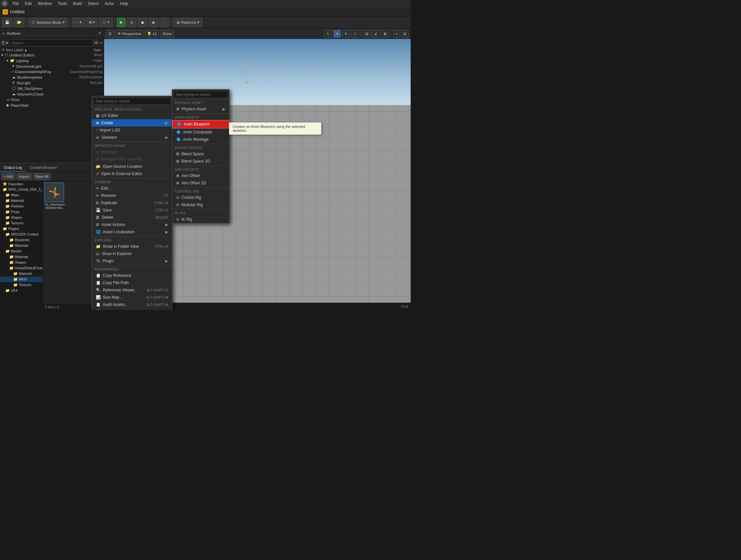 This screenshot has width=741, height=560. I want to click on cm2-aim-offset: ⊕ Aim Offset, so click(201, 176).